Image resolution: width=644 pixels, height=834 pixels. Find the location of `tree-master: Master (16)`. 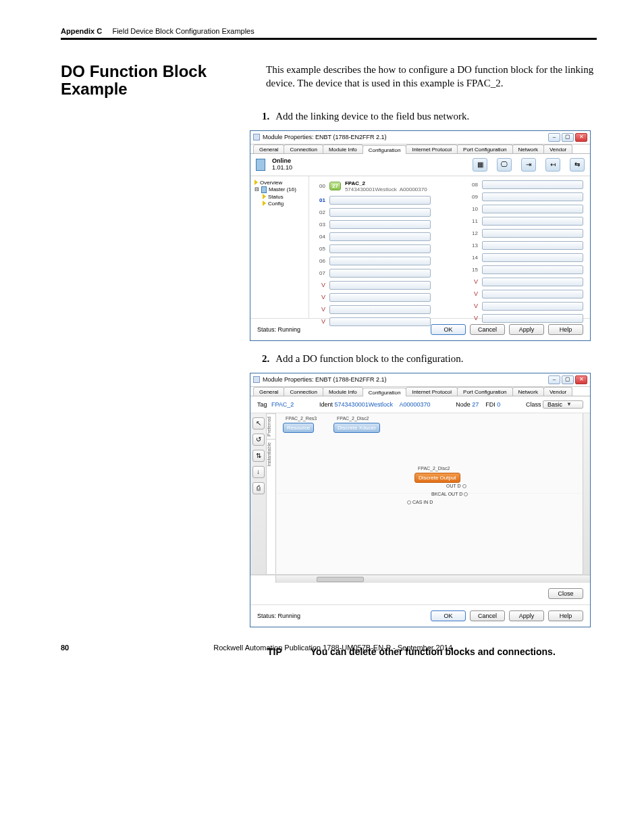

tree-master: Master (16) is located at coordinates (282, 189).